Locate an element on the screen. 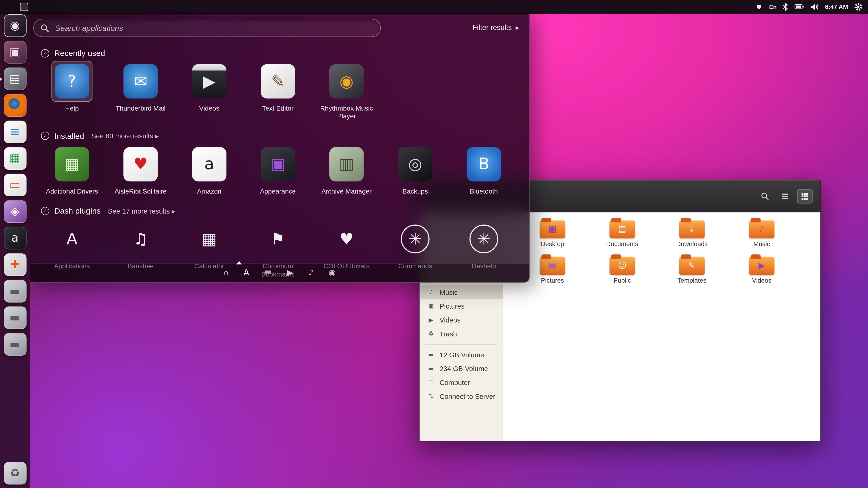 The height and width of the screenshot is (488, 868). folder-icon: ♪ is located at coordinates (762, 229).